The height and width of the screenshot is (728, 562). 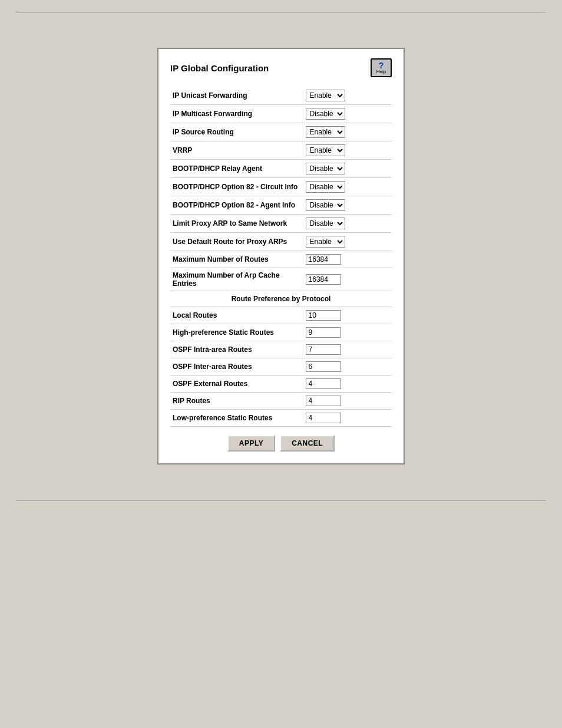 I want to click on select-7: EnableDisable, so click(x=325, y=223).